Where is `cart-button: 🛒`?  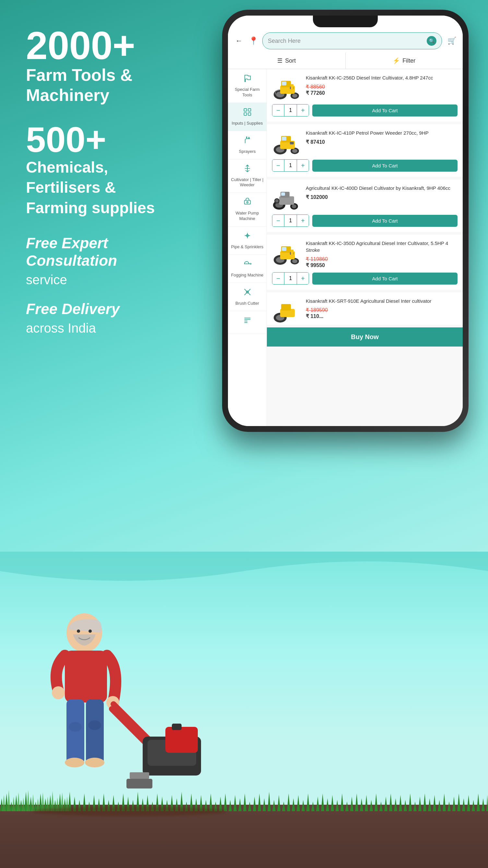 cart-button: 🛒 is located at coordinates (452, 41).